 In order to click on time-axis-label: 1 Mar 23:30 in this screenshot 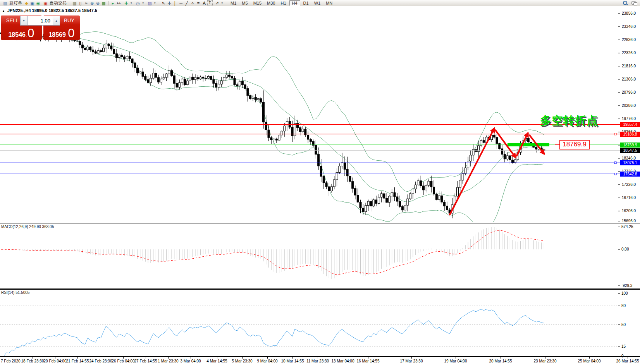, I will do `click(168, 361)`.